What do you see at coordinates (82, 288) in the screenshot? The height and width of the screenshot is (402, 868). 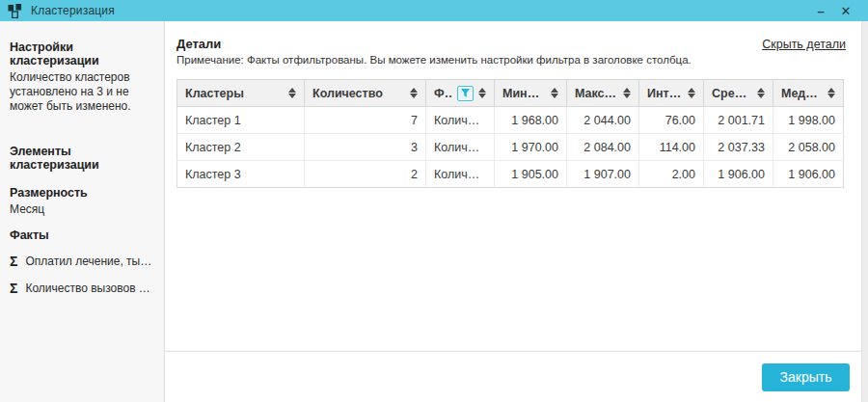 I see `sidebar-fact-item: Σ Количество вызовов в…` at bounding box center [82, 288].